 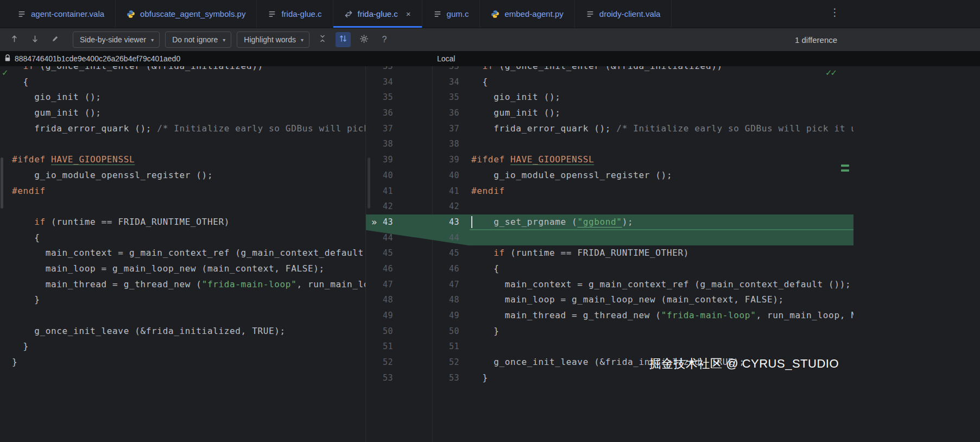 I want to click on tab-obfuscate-agent-symbols-py: obfuscate_agent_symbols.py, so click(x=186, y=14).